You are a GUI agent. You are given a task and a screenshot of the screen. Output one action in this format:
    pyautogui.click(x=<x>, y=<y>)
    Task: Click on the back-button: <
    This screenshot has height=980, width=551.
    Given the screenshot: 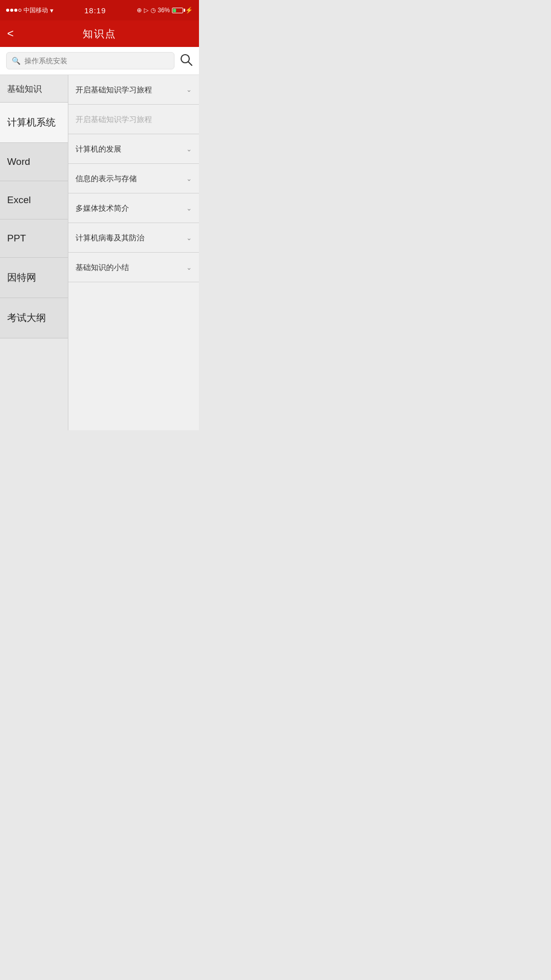 What is the action you would take?
    pyautogui.click(x=10, y=34)
    